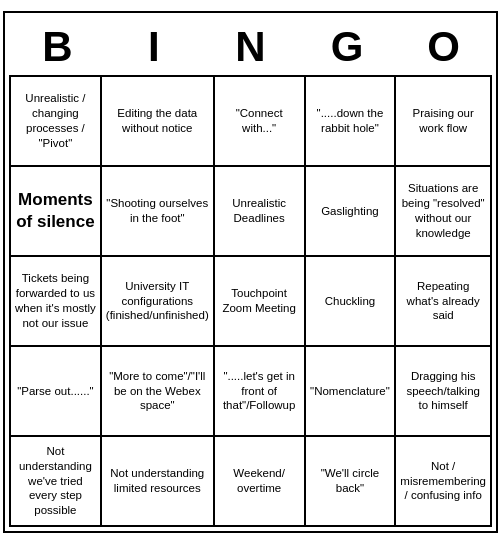  I want to click on bingo-header: B I N G O, so click(250, 46).